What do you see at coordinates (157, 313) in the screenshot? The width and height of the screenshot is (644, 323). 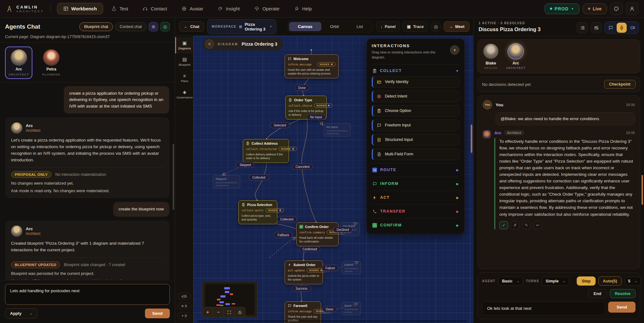 I see `send-button: Send` at bounding box center [157, 313].